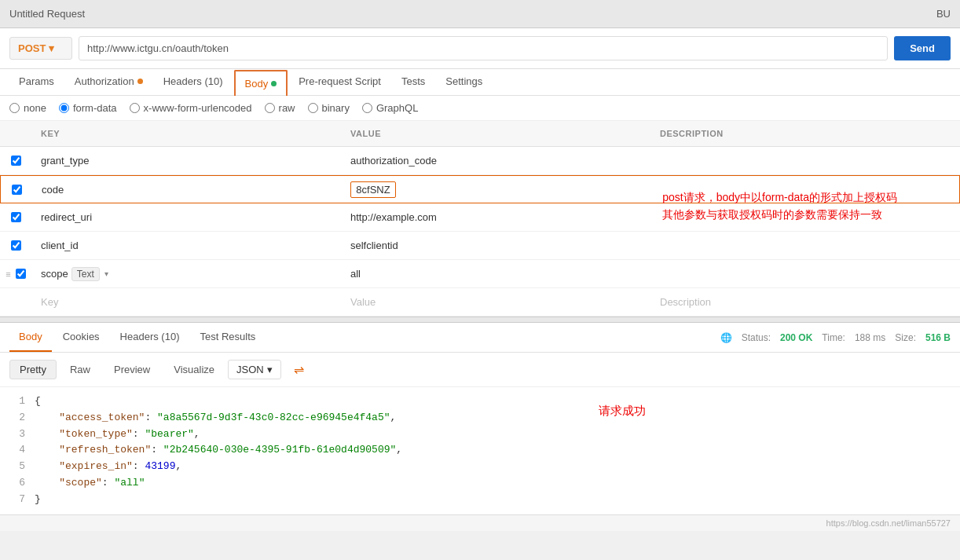 This screenshot has height=560, width=960. Describe the element at coordinates (255, 369) in the screenshot. I see `json-dropdown: JSON ▾` at that location.